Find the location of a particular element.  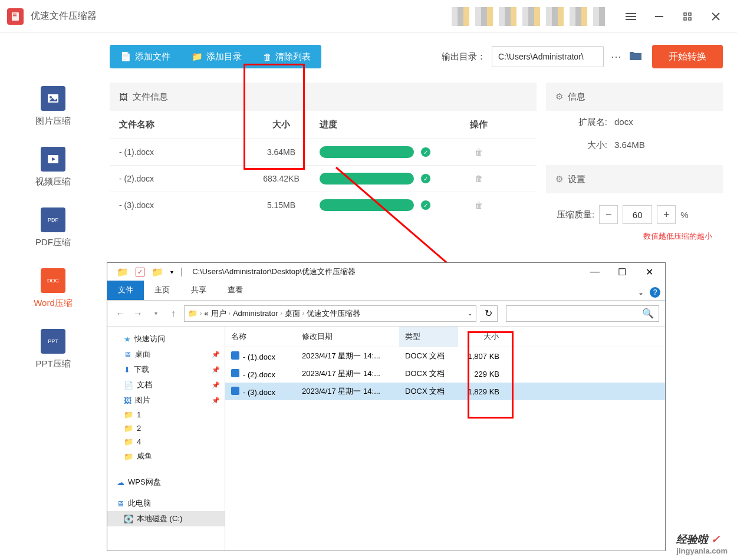

quality-input is located at coordinates (637, 215).